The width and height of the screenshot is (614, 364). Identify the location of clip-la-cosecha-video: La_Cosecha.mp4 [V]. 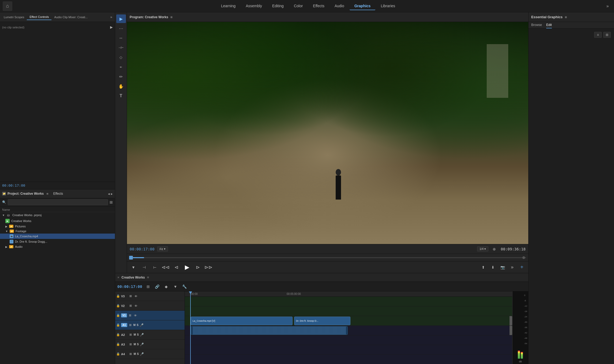
(242, 321).